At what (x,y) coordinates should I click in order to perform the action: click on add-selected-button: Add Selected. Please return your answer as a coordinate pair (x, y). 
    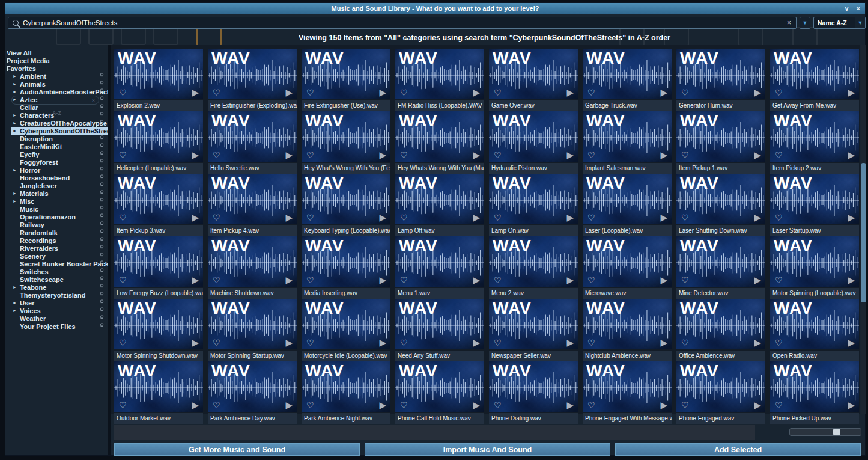
    Looking at the image, I should click on (738, 450).